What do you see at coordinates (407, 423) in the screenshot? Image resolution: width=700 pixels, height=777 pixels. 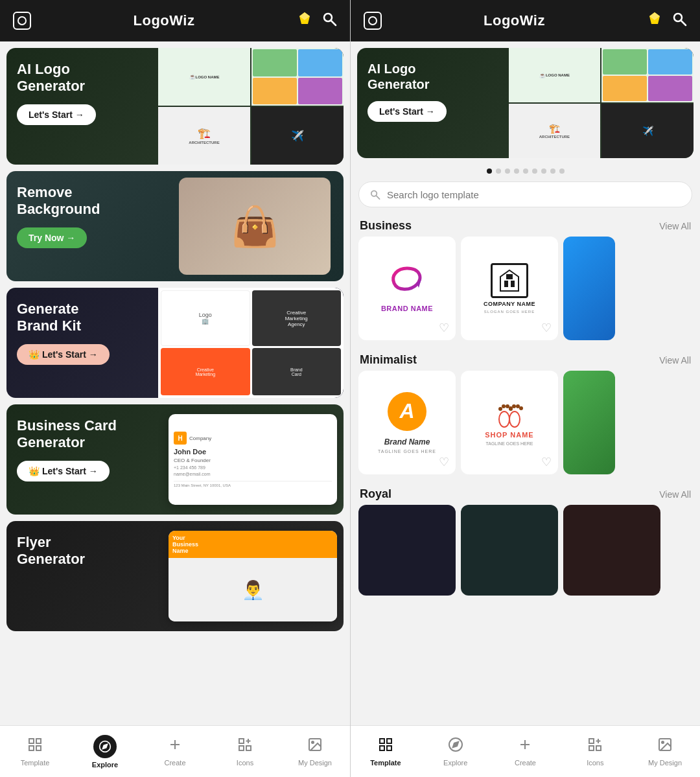 I see `logo-card-min1: A Brand Name TAGLINE GOES HERE ♡` at bounding box center [407, 423].